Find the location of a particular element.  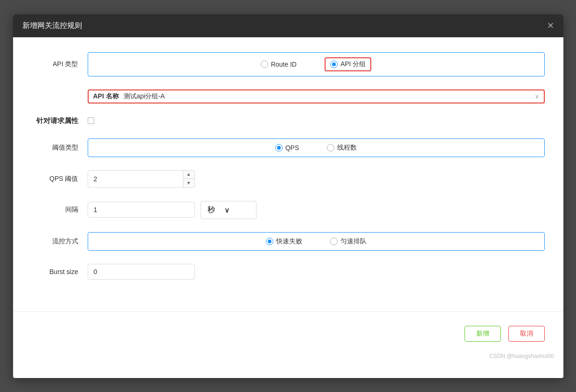

api-group-label: API 分组 is located at coordinates (353, 64).